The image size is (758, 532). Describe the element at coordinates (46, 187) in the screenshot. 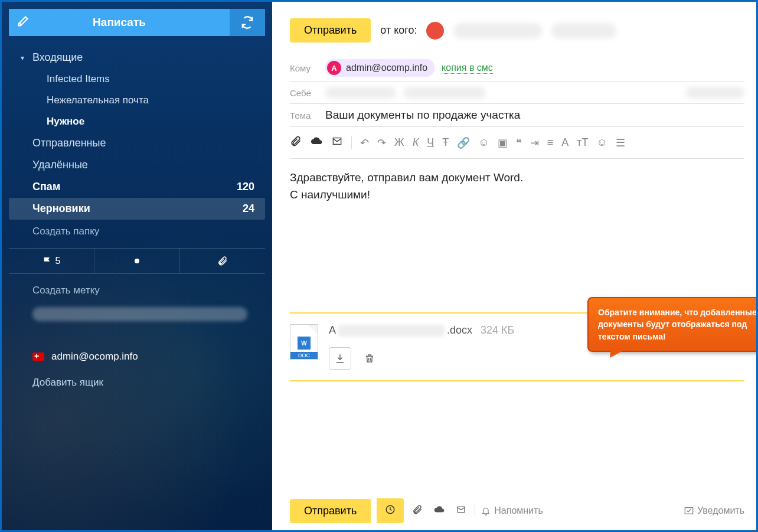

I see `folder-label: Спам` at that location.